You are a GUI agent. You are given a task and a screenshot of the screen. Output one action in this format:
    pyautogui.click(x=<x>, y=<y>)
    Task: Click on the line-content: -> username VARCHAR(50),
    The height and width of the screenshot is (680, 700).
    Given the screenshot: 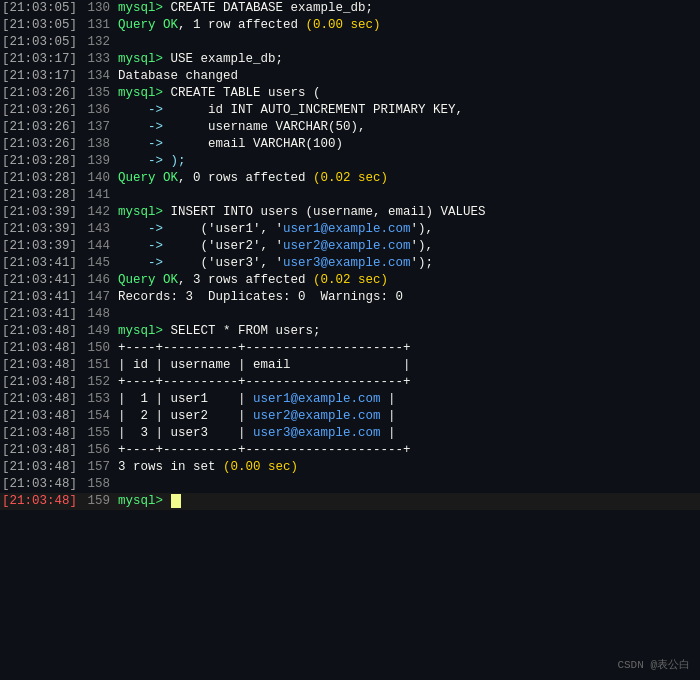 What is the action you would take?
    pyautogui.click(x=408, y=128)
    